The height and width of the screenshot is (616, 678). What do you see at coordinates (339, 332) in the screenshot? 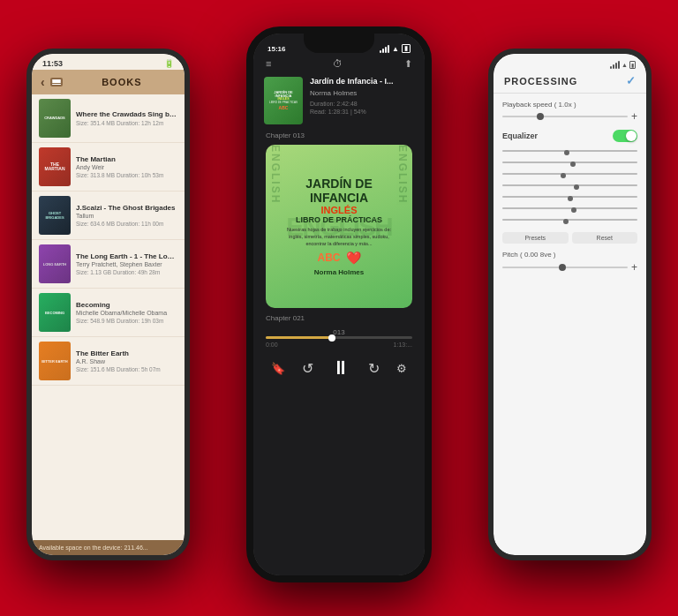
I see `chapter-num: 013` at bounding box center [339, 332].